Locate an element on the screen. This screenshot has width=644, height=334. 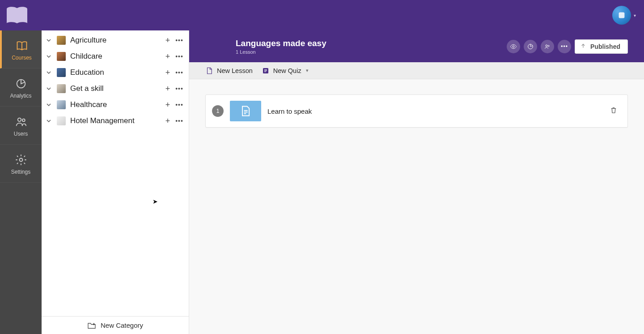
new-lesson-label: New Lesson is located at coordinates (235, 71).